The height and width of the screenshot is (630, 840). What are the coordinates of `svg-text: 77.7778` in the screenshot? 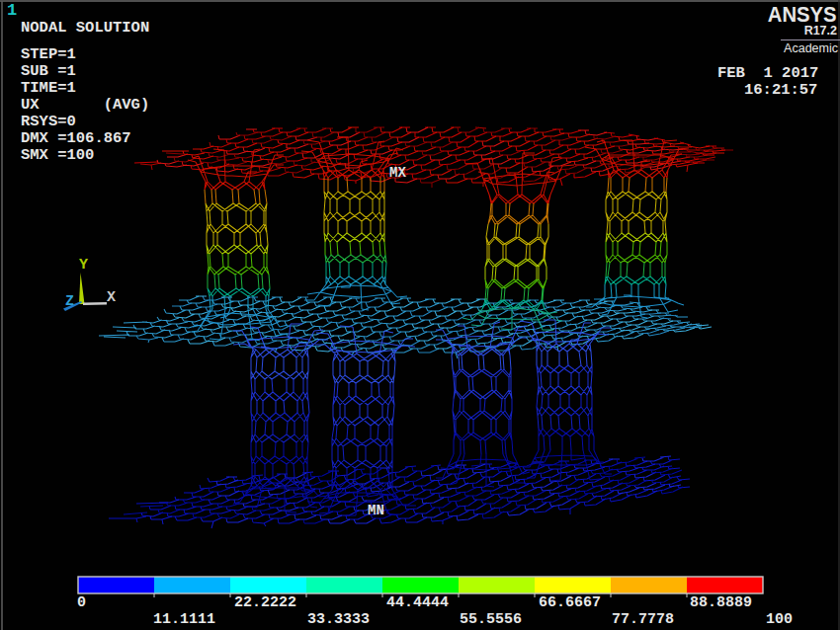 It's located at (642, 620).